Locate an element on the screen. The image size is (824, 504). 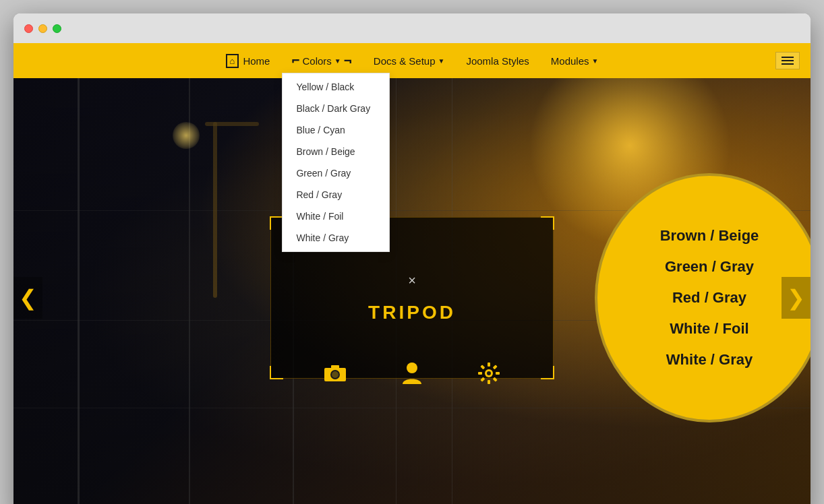
circle-item-2: Red / Gray is located at coordinates (704, 298).